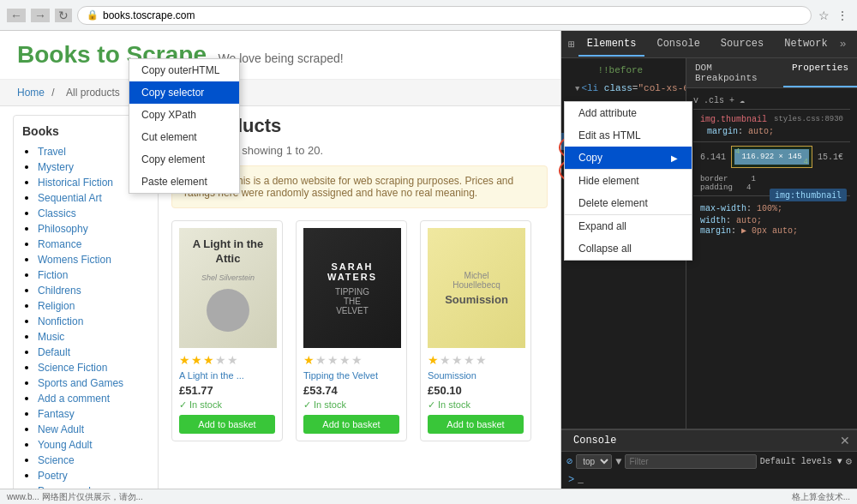  Describe the element at coordinates (61, 429) in the screenshot. I see `sidebar-item-new-adult: New Adult` at that location.